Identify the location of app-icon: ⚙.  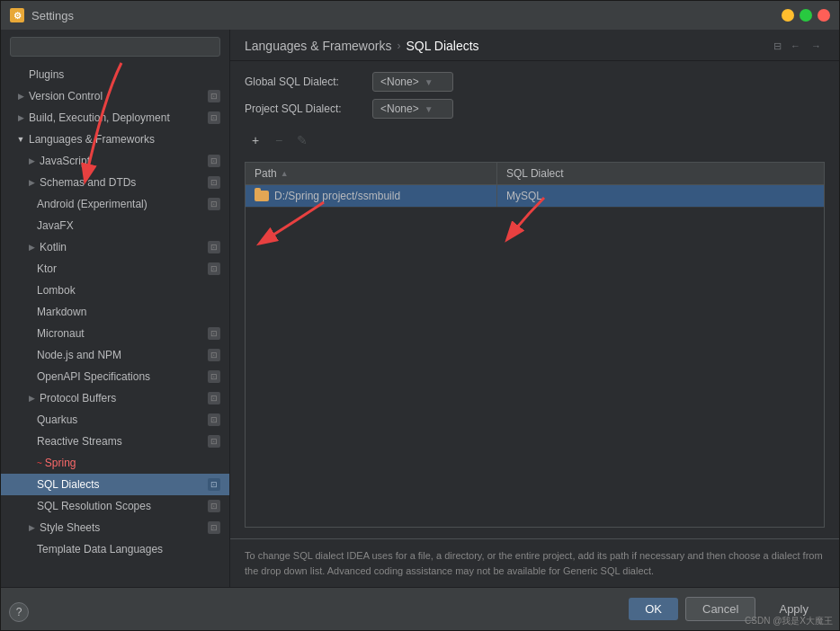
(17, 15).